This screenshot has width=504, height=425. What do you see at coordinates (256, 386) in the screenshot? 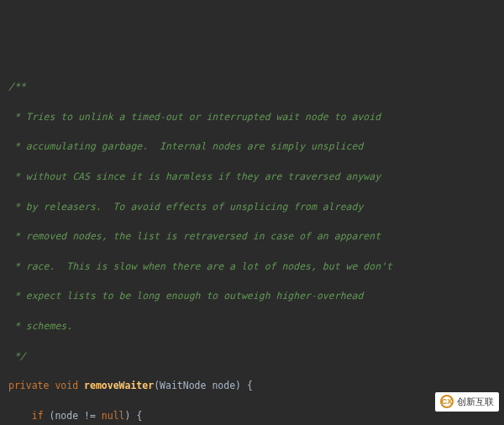
I see `method-signature: private void removeWaiter(WaitNode node)…` at bounding box center [256, 386].